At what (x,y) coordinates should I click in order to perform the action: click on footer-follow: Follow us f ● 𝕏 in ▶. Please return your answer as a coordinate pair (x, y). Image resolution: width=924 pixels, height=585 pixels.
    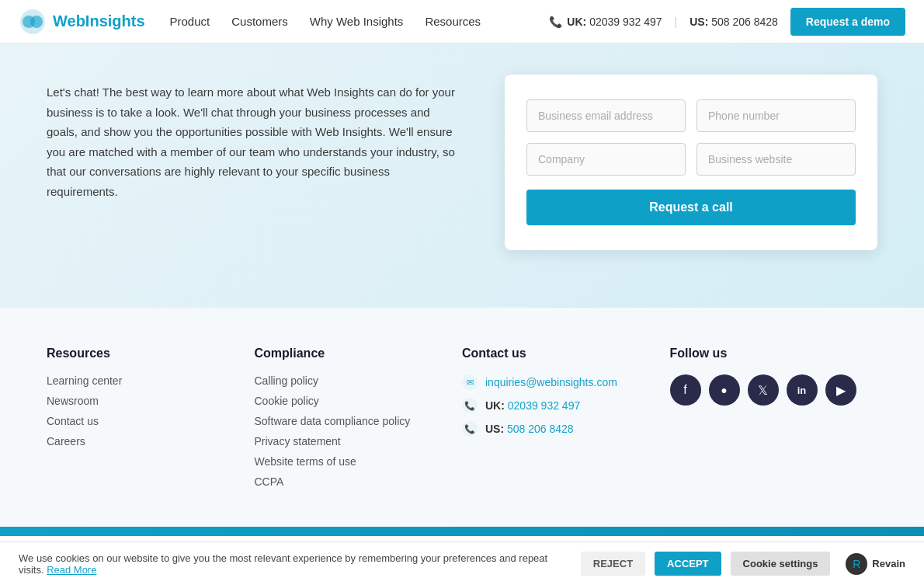
    Looking at the image, I should click on (774, 421).